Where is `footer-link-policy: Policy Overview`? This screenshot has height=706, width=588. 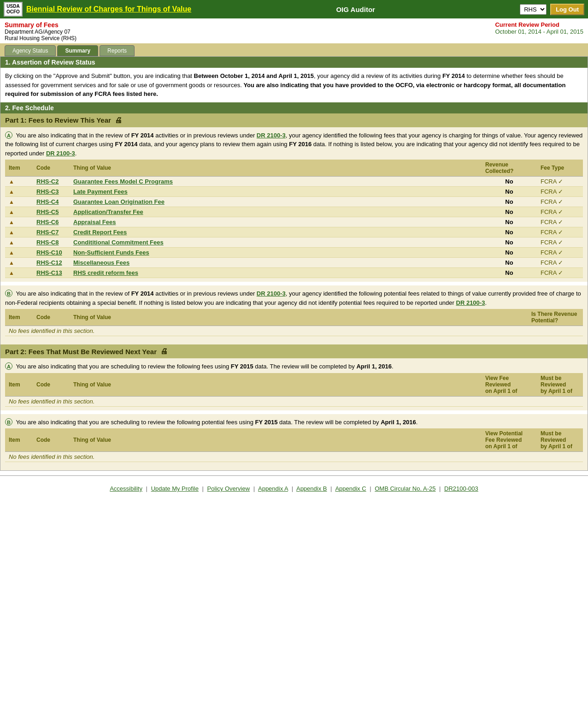 footer-link-policy: Policy Overview is located at coordinates (229, 489).